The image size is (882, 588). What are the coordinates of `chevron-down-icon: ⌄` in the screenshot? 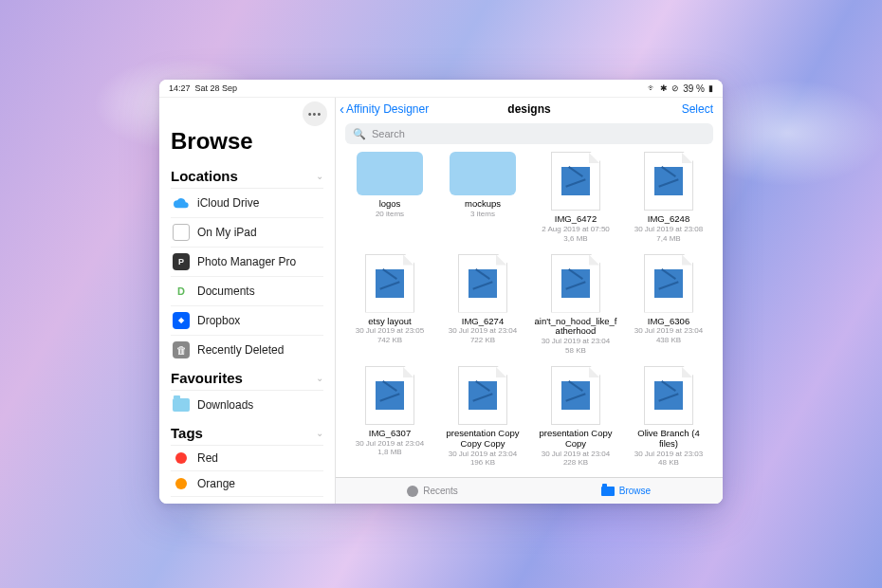 It's located at (320, 432).